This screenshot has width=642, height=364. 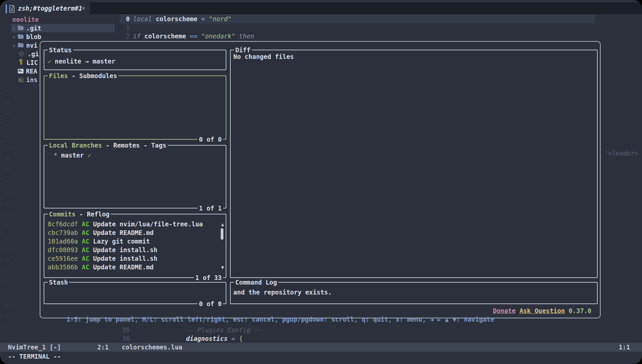 What do you see at coordinates (58, 76) in the screenshot?
I see `panel-title-active: Files` at bounding box center [58, 76].